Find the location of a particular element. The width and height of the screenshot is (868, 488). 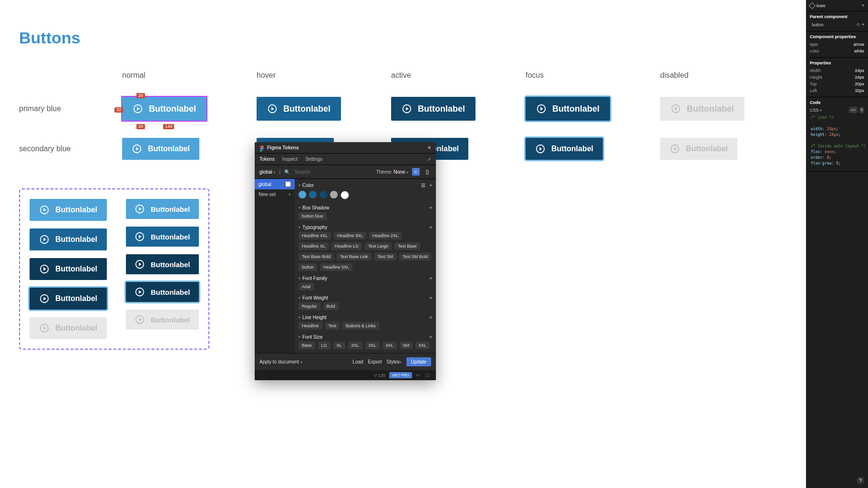

goto-icon: ⌖ is located at coordinates (863, 25).